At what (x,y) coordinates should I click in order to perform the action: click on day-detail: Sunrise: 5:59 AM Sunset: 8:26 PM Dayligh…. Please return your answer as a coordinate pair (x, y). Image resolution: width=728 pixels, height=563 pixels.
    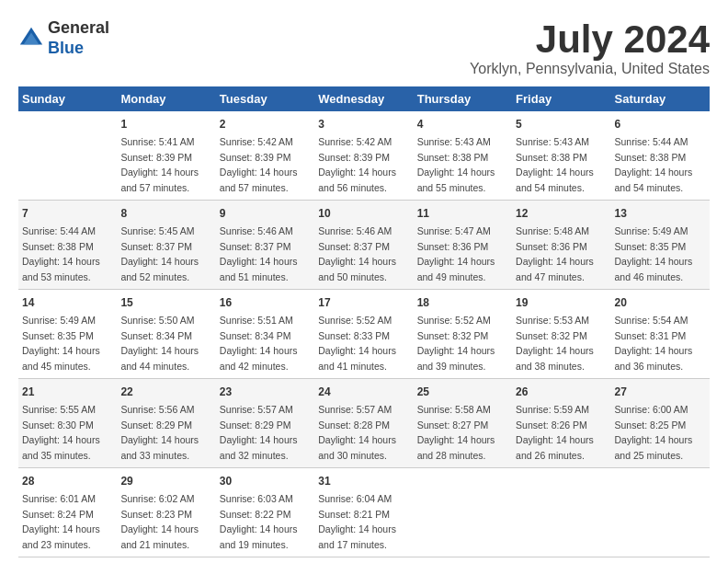
    Looking at the image, I should click on (555, 432).